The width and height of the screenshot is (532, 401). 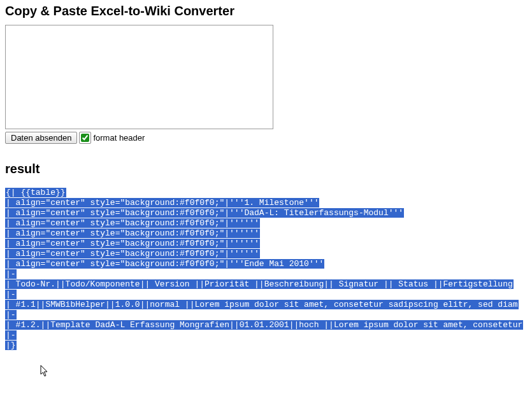 I want to click on controls-row: Daten absenden format header, so click(x=266, y=137).